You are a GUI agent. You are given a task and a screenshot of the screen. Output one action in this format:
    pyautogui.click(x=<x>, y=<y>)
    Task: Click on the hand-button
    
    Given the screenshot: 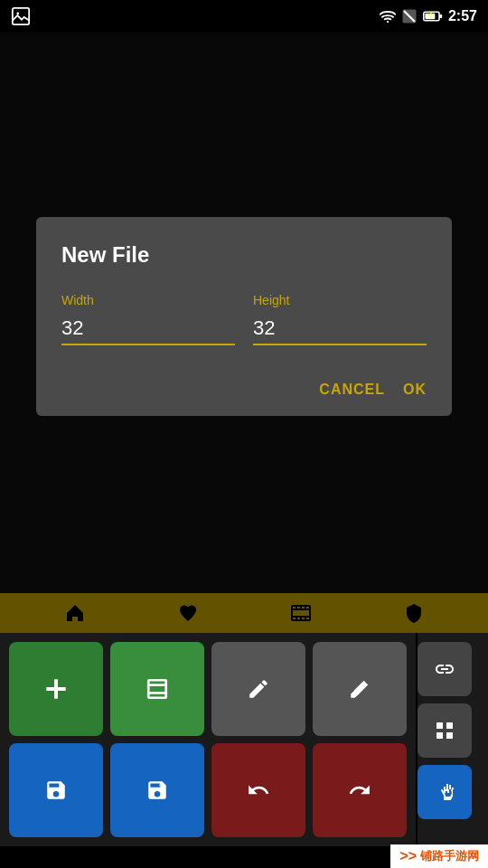 What is the action you would take?
    pyautogui.click(x=445, y=792)
    